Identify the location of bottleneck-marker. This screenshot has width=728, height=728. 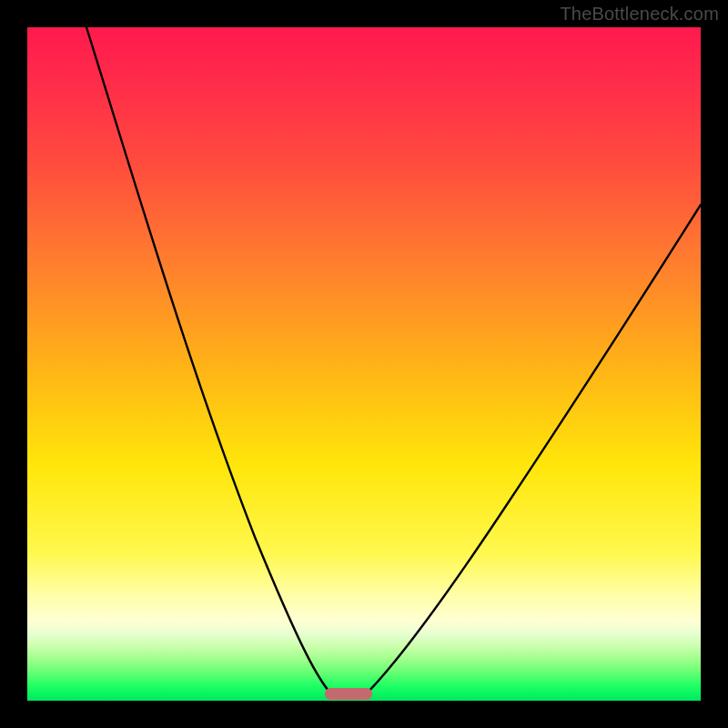
(349, 693).